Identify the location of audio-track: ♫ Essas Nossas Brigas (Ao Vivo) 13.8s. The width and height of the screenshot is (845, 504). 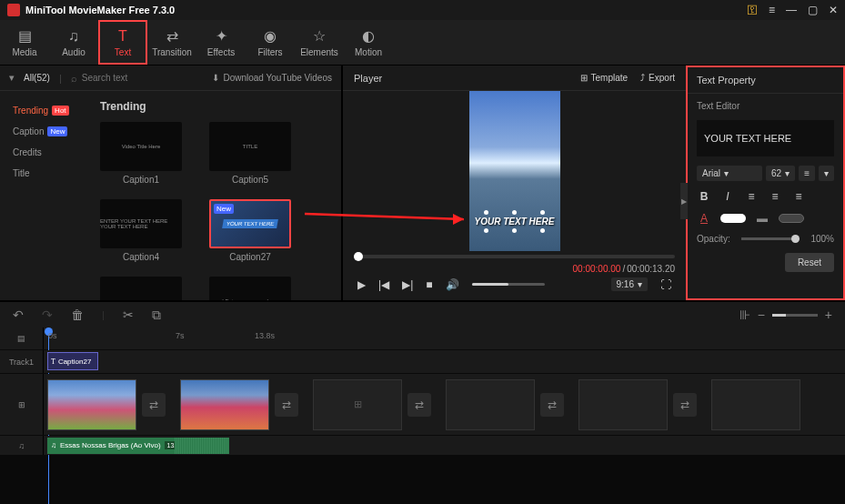
(444, 446).